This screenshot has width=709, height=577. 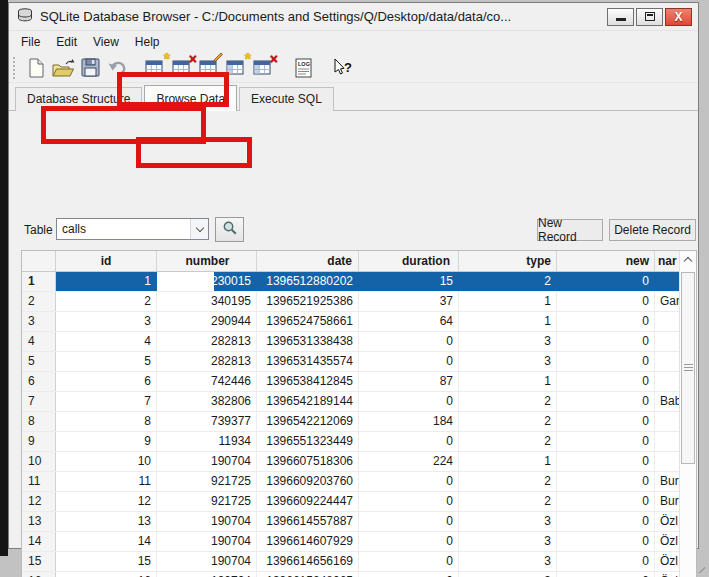 I want to click on table-row: 88739377139654221206918420, so click(x=352, y=422).